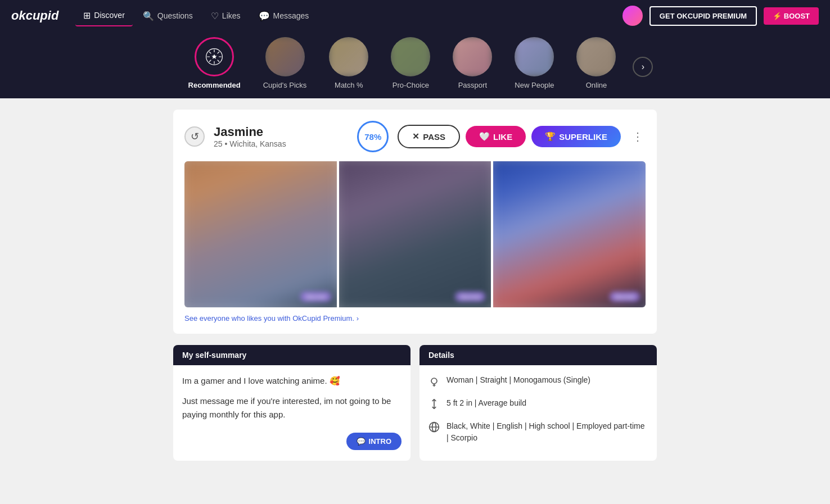 The image size is (830, 504). What do you see at coordinates (486, 403) in the screenshot?
I see `detail-height: 5 ft 2 in | Average build` at bounding box center [486, 403].